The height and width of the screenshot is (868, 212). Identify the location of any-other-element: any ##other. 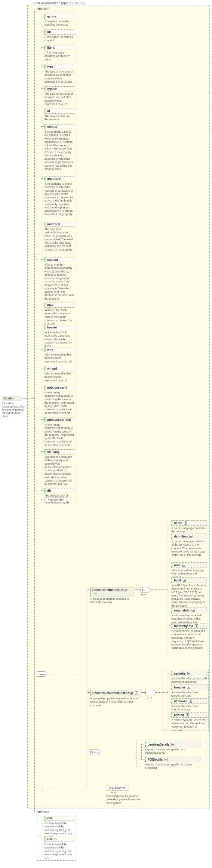
(117, 788).